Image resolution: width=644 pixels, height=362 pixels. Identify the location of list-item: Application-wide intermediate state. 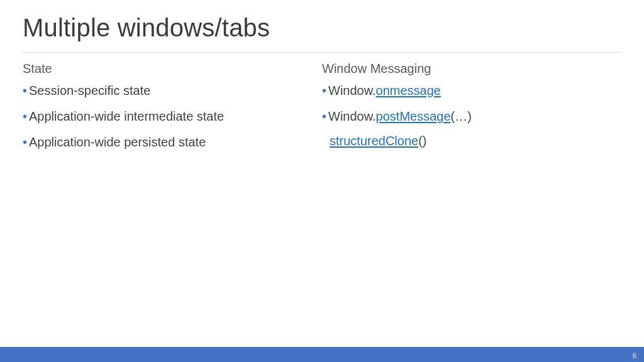
(165, 117).